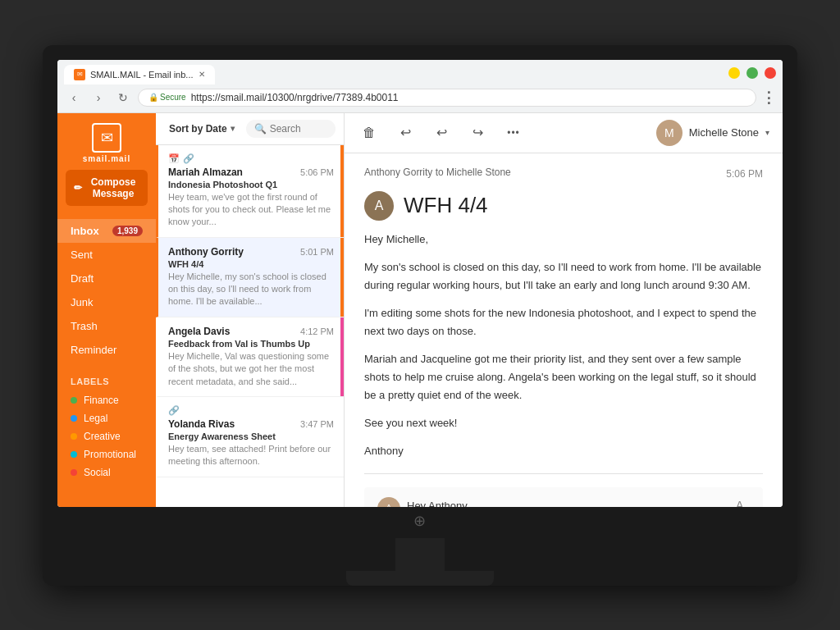  I want to click on reply-avatar: A, so click(389, 502).